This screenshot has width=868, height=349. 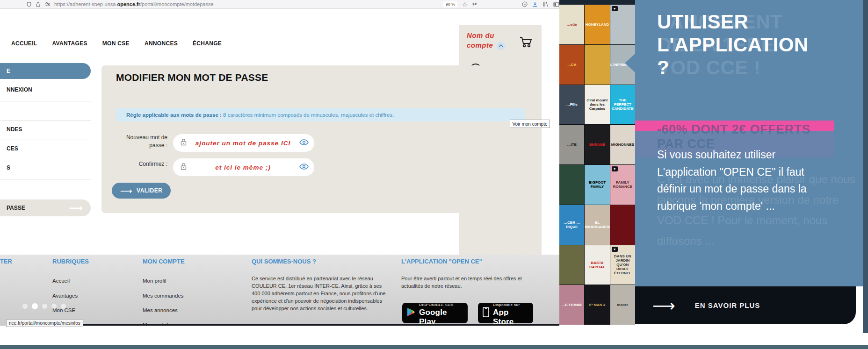 What do you see at coordinates (475, 4) in the screenshot?
I see `screenshot-scissors-icon: ✂` at bounding box center [475, 4].